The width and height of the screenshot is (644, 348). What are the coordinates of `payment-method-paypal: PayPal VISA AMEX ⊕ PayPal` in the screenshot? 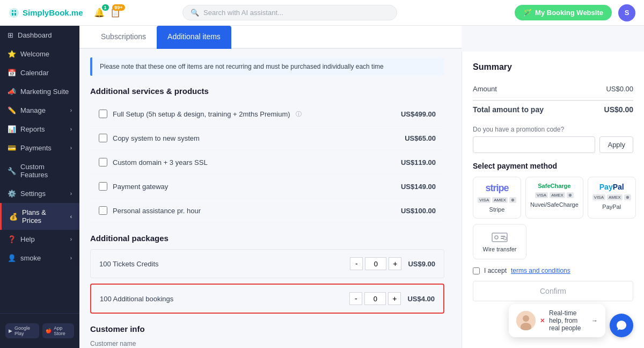 It's located at (612, 198).